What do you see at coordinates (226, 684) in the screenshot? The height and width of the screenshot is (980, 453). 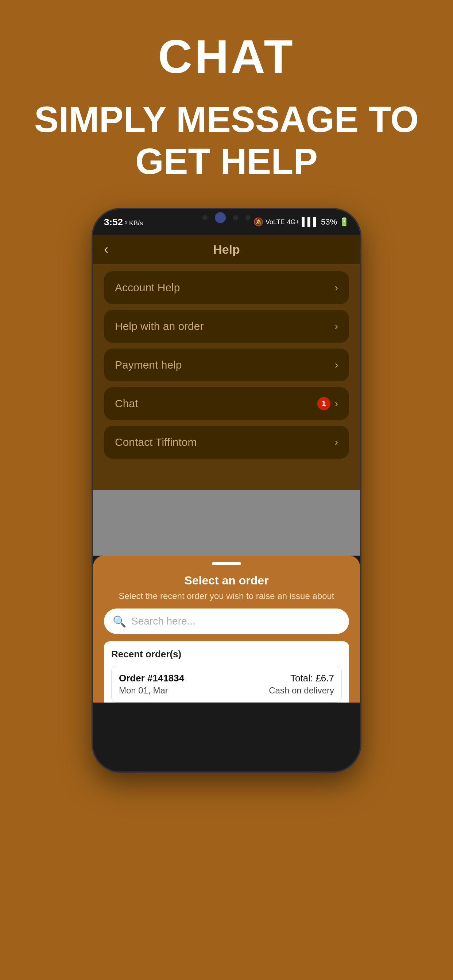 I see `order-card: Order #141834 Mon 01, Mar Total: £6.7 Ca…` at bounding box center [226, 684].